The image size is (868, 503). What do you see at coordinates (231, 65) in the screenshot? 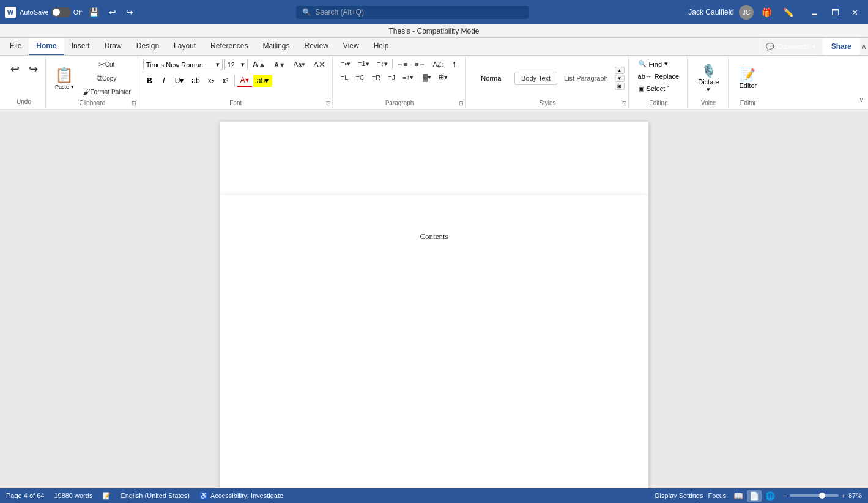
I see `font-size-value: 12` at bounding box center [231, 65].